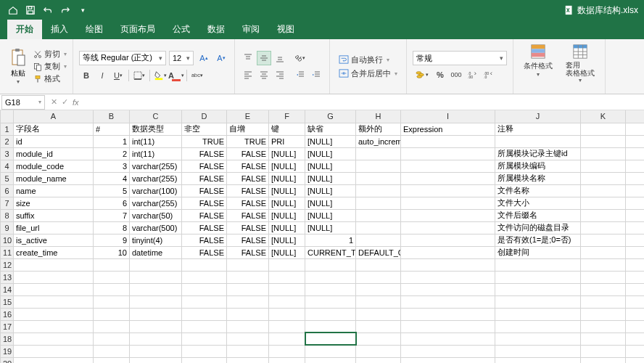 This screenshot has height=363, width=644. I want to click on col-header-C: C, so click(156, 116).